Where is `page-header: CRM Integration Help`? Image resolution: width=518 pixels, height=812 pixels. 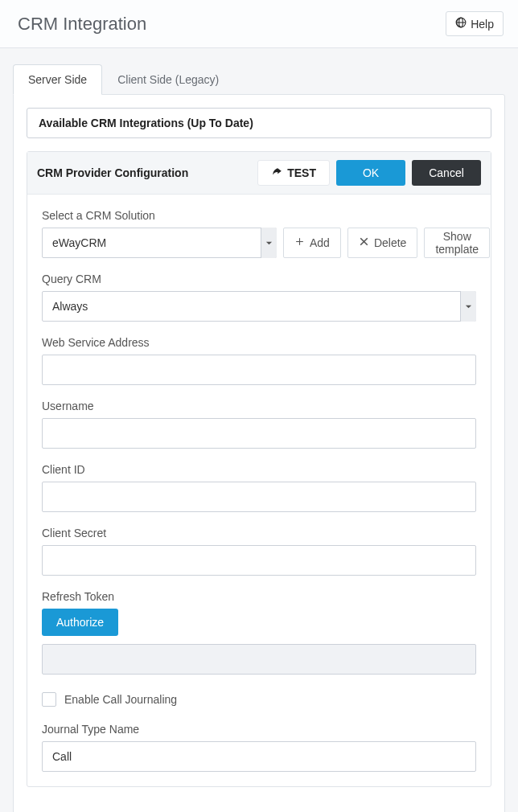
page-header: CRM Integration Help is located at coordinates (259, 24).